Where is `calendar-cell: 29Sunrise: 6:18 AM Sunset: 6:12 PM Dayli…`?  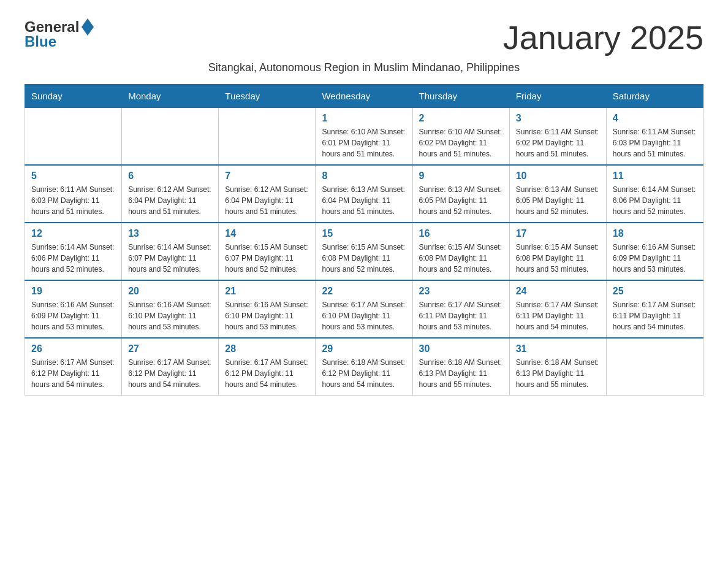 calendar-cell: 29Sunrise: 6:18 AM Sunset: 6:12 PM Dayli… is located at coordinates (364, 367).